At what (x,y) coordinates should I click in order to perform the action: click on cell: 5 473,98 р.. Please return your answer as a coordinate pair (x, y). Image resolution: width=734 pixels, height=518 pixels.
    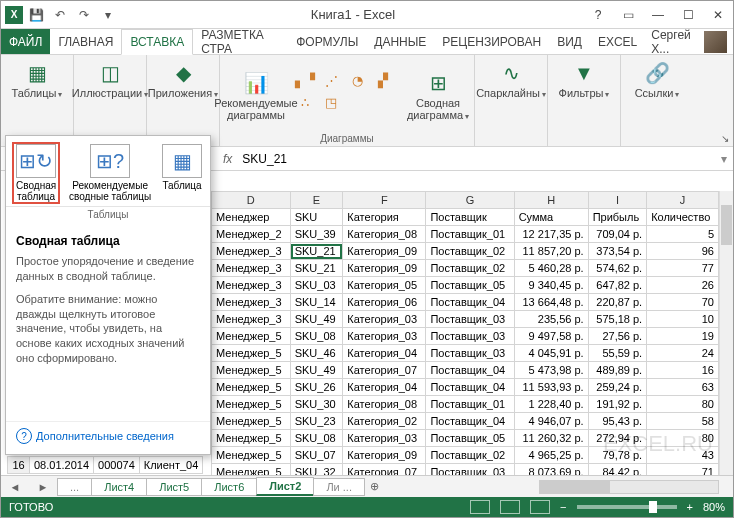
    Looking at the image, I should click on (551, 370).